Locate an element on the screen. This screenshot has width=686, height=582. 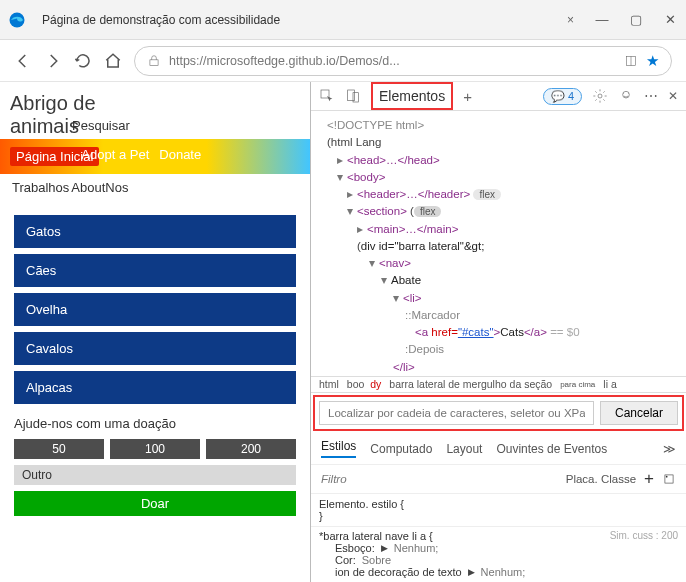
pin-icon is located at coordinates (669, 479).